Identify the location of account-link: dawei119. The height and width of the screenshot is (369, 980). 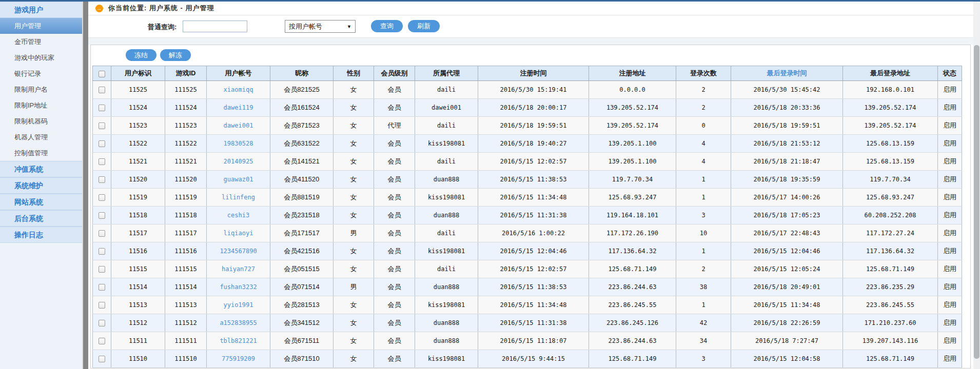
(239, 108).